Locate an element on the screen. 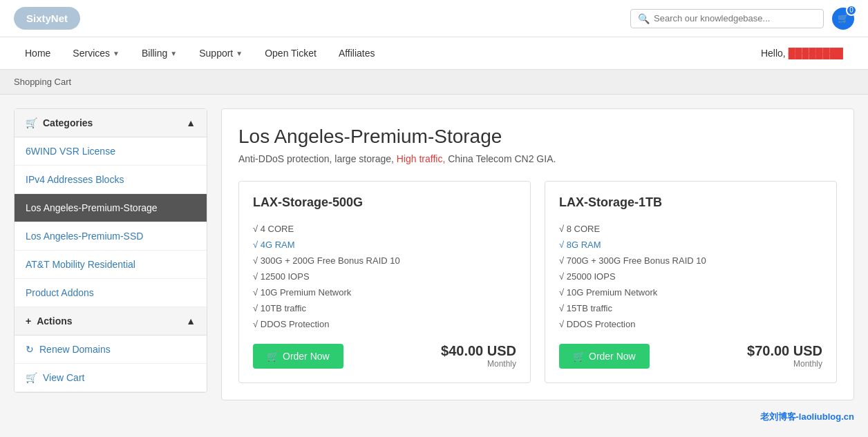 The width and height of the screenshot is (868, 437). view-cart-label: View Cart is located at coordinates (64, 378).